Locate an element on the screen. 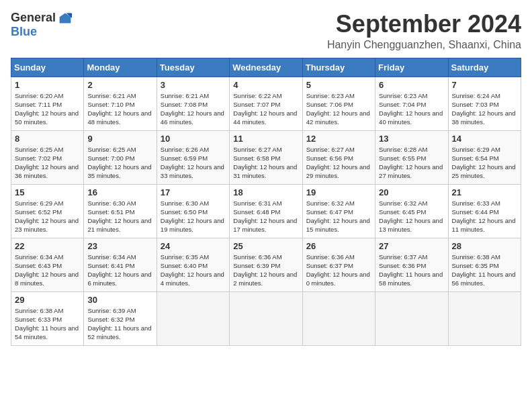 This screenshot has height=411, width=532. day-number: 1 is located at coordinates (47, 85).